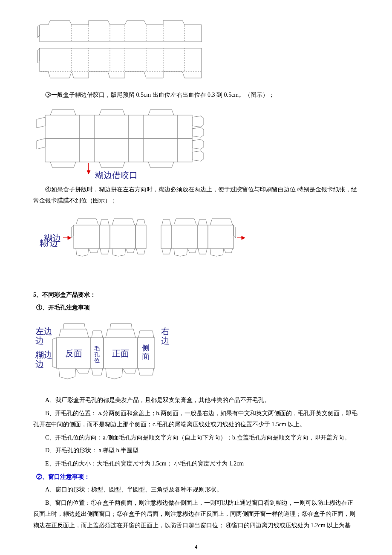 The height and width of the screenshot is (555, 392). I want to click on item-5-1-E: E、开毛孔的大小：大毛孔的宽度尺寸为 1.5cm； 小毛孔的宽度尺寸为 1.2c…, so click(196, 464).